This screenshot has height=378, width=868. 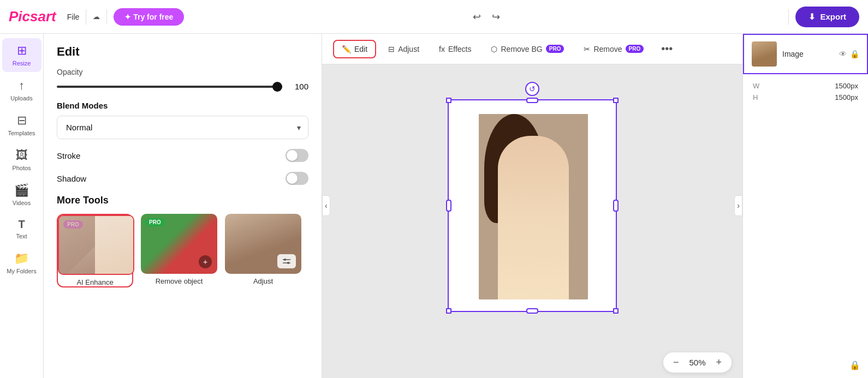 What do you see at coordinates (182, 106) in the screenshot?
I see `blend-modes-label: Blend Modes` at bounding box center [182, 106].